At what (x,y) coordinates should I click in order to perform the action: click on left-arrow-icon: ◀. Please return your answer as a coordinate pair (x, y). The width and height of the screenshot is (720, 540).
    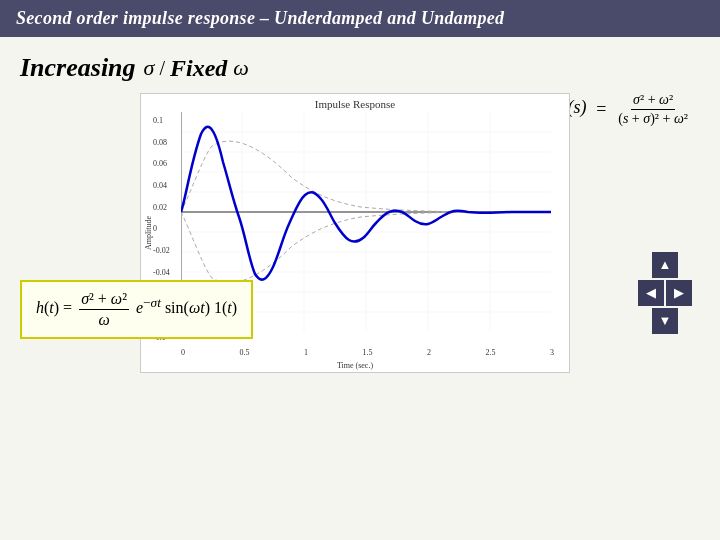
    Looking at the image, I should click on (651, 293).